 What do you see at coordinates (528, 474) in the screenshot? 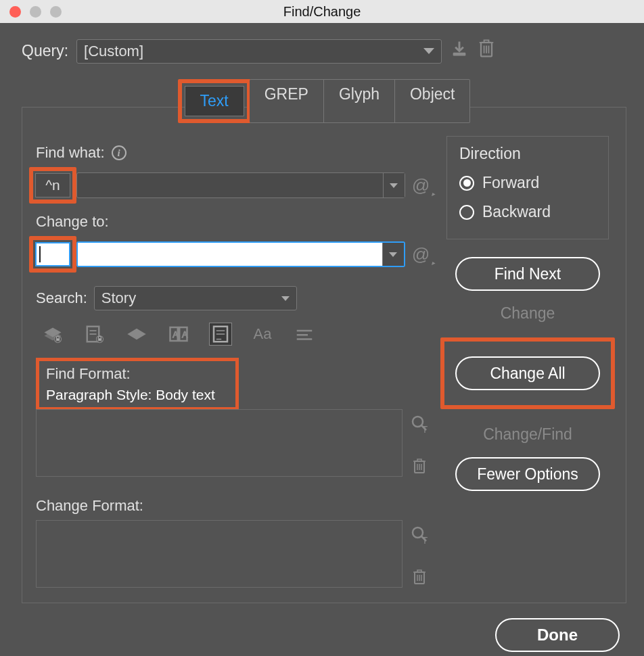
I see `fewer-options-button: Fewer Options` at bounding box center [528, 474].